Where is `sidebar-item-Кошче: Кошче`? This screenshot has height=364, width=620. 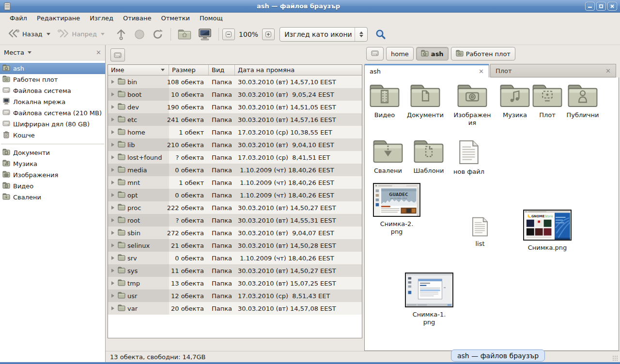 sidebar-item-Кошче: Кошче is located at coordinates (52, 136).